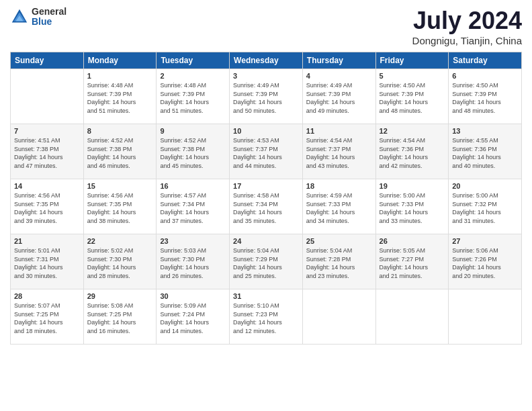  Describe the element at coordinates (47, 60) in the screenshot. I see `header-cell-sunday: Sunday` at that location.